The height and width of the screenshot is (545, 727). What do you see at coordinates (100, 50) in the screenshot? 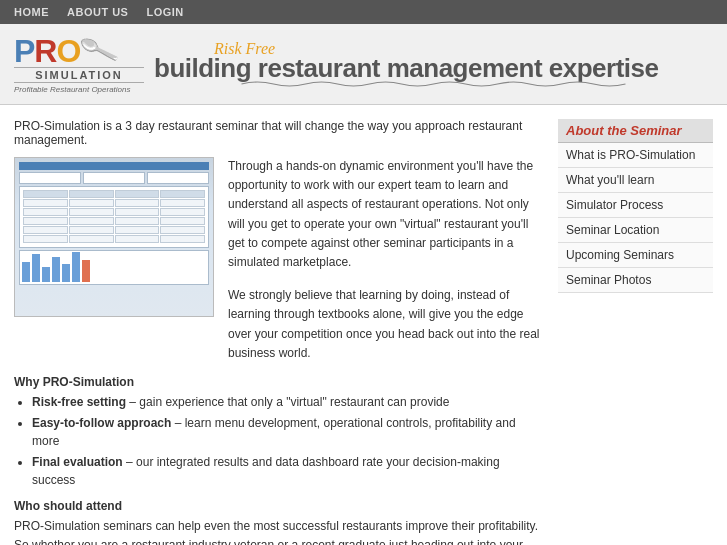
I see `spoon-icon: 🥄` at bounding box center [100, 50].